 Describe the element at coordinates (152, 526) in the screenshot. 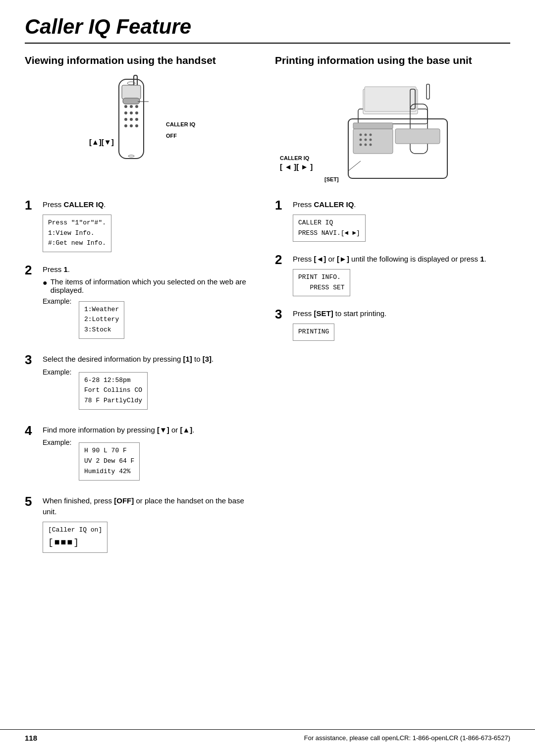

I see `step-5-content: When finished, press [OFF] or place the …` at that location.